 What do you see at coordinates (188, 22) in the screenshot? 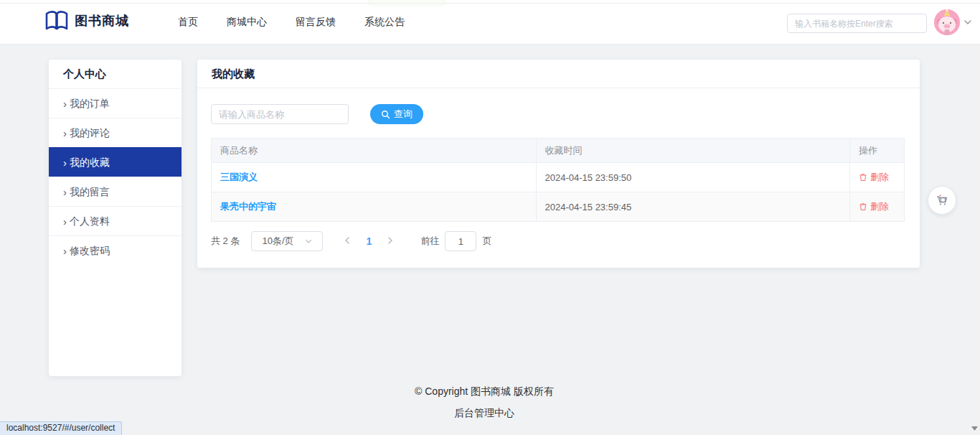
I see `nav-item-home: 首页` at bounding box center [188, 22].